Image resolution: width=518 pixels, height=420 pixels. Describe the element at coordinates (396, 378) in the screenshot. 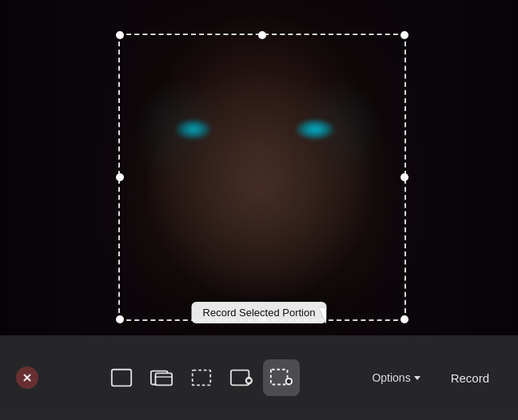

I see `options-button: Options` at that location.